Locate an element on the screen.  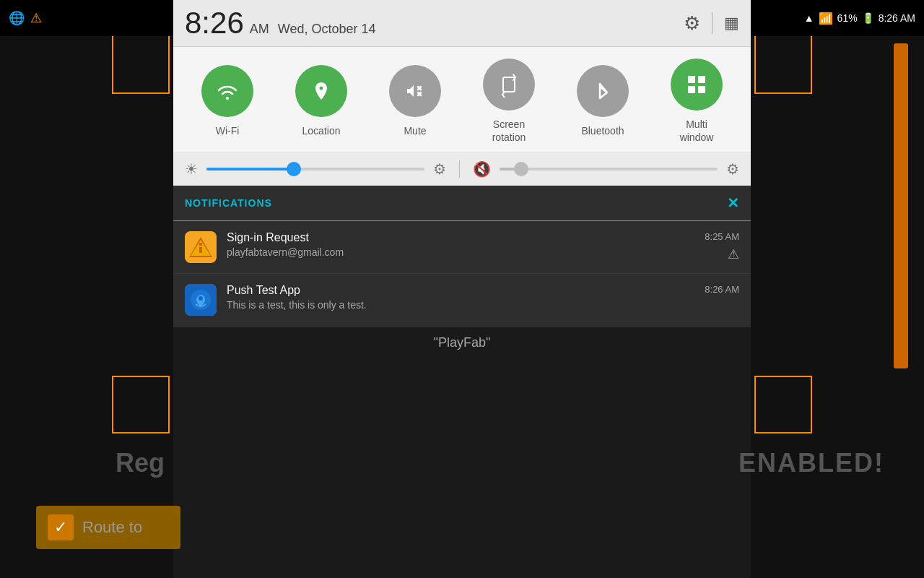
screen-rotation-circle is located at coordinates (509, 85).